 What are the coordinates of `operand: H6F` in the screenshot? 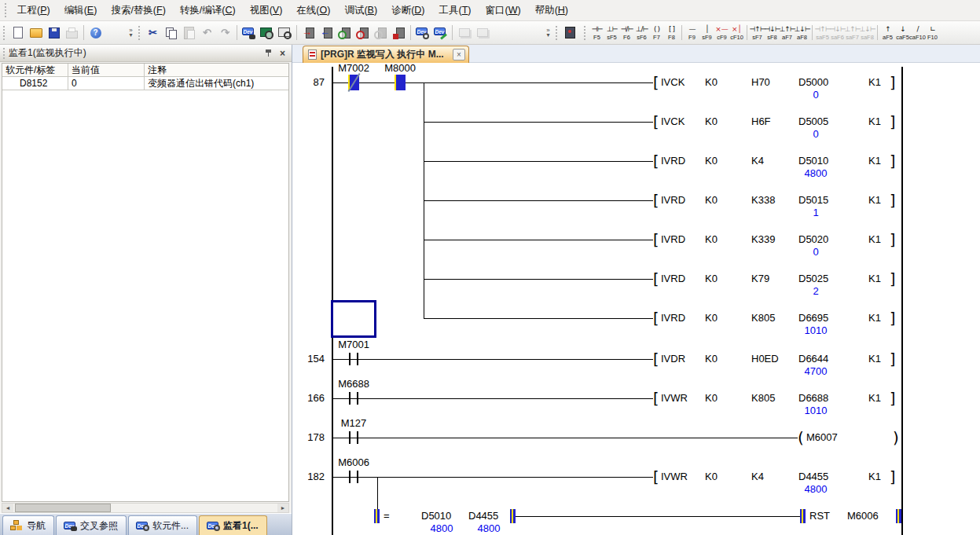 It's located at (761, 122).